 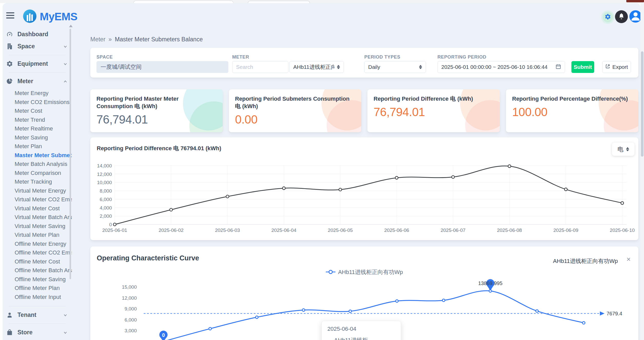 What do you see at coordinates (364, 63) in the screenshot?
I see `filter-panel: SPACE 一度城/调试空间 METER AHb11进线柜正向有功Wp PERI…` at bounding box center [364, 63].